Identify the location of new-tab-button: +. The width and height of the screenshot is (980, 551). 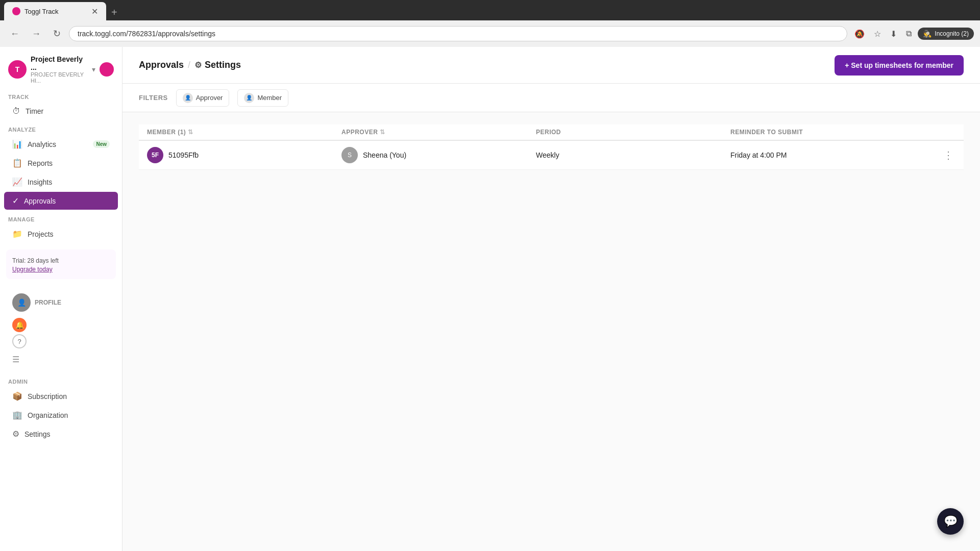
(114, 12).